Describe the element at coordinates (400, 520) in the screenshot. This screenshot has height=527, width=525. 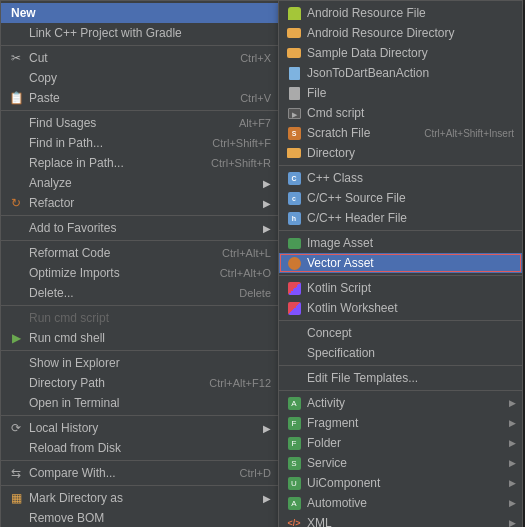
I see `right-item-xml: </> XML` at that location.